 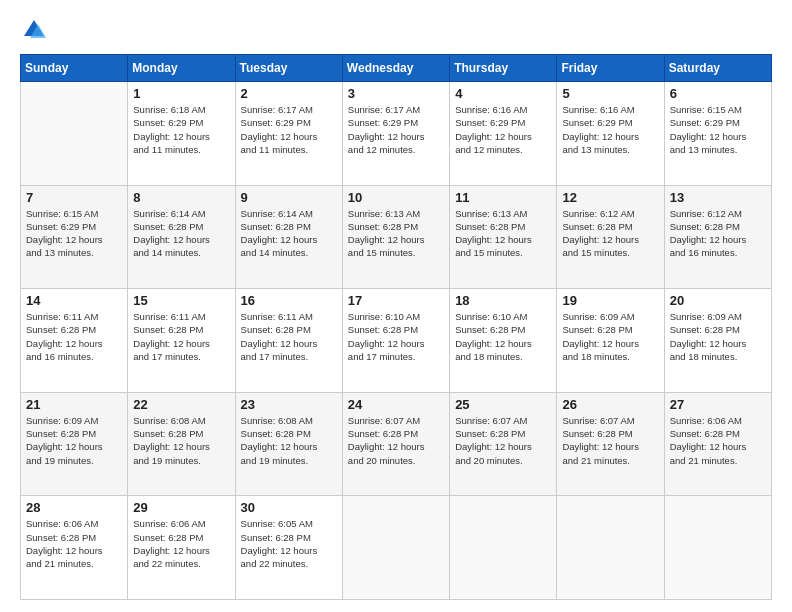 What do you see at coordinates (610, 404) in the screenshot?
I see `day-number: 26` at bounding box center [610, 404].